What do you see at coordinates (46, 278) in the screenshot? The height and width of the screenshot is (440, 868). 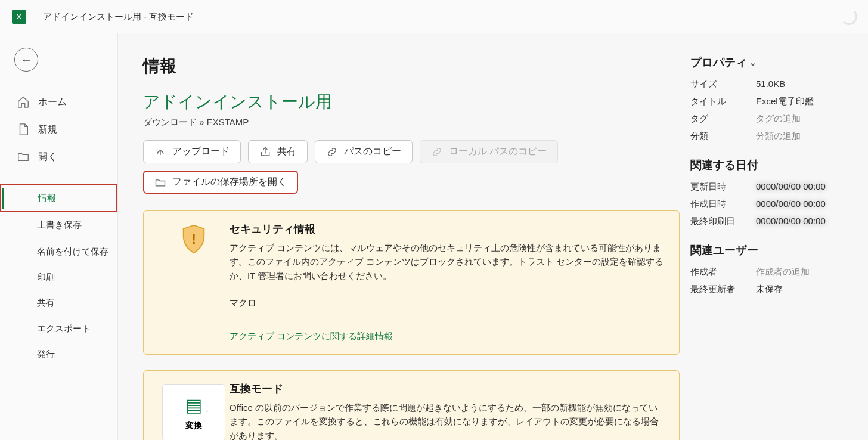 I see `sidebar-item-label: 印刷` at bounding box center [46, 278].